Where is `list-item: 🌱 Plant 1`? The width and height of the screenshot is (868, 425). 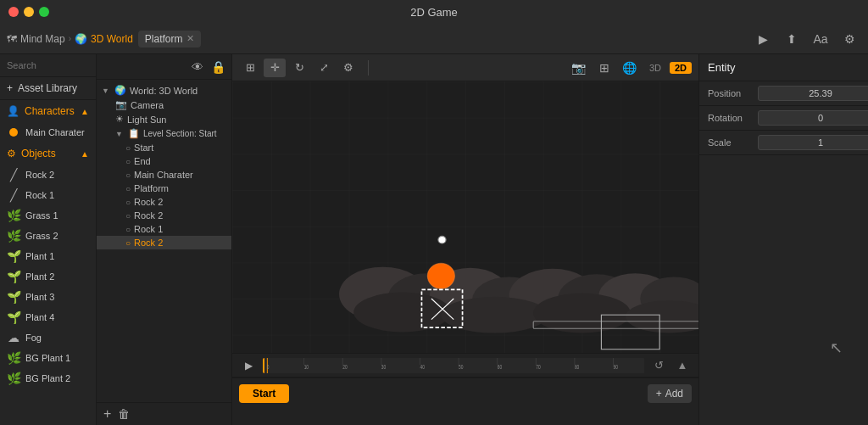 list-item: 🌱 Plant 1 is located at coordinates (47, 256).